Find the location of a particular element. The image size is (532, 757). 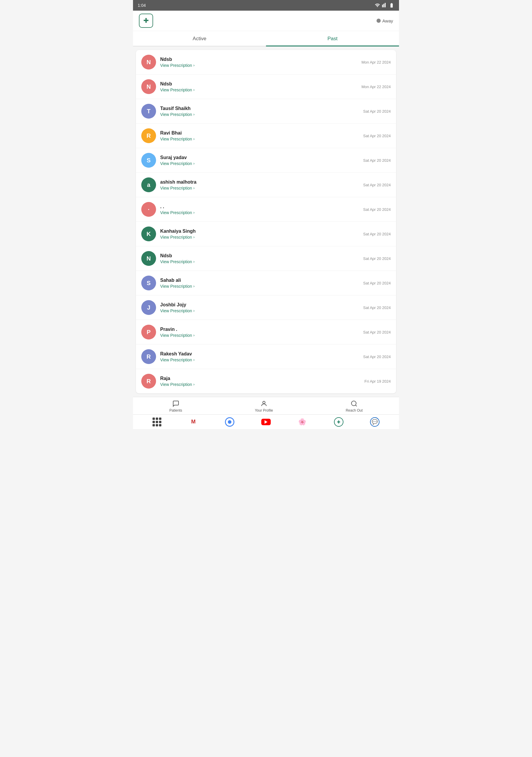

patient-row: N Ndsb View Prescription › Sat Apr 20 20… is located at coordinates (266, 258).